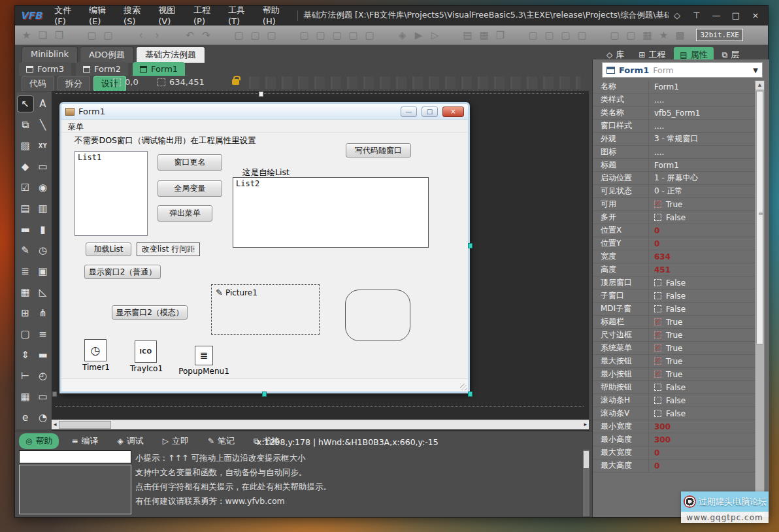 This screenshot has width=779, height=532. I want to click on property-row: 高度 451, so click(678, 270).